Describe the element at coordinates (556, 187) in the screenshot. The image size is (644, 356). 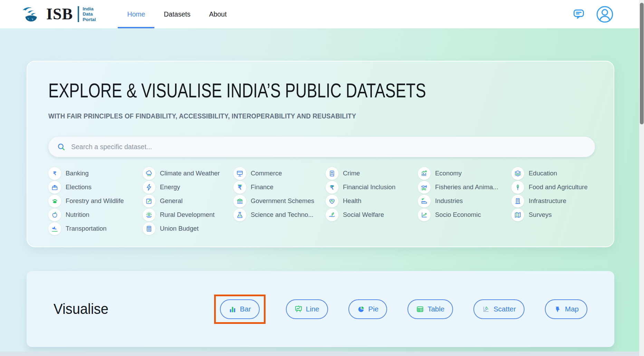
I see `category-item-food-and-agriculture: Food and Agriculture` at that location.